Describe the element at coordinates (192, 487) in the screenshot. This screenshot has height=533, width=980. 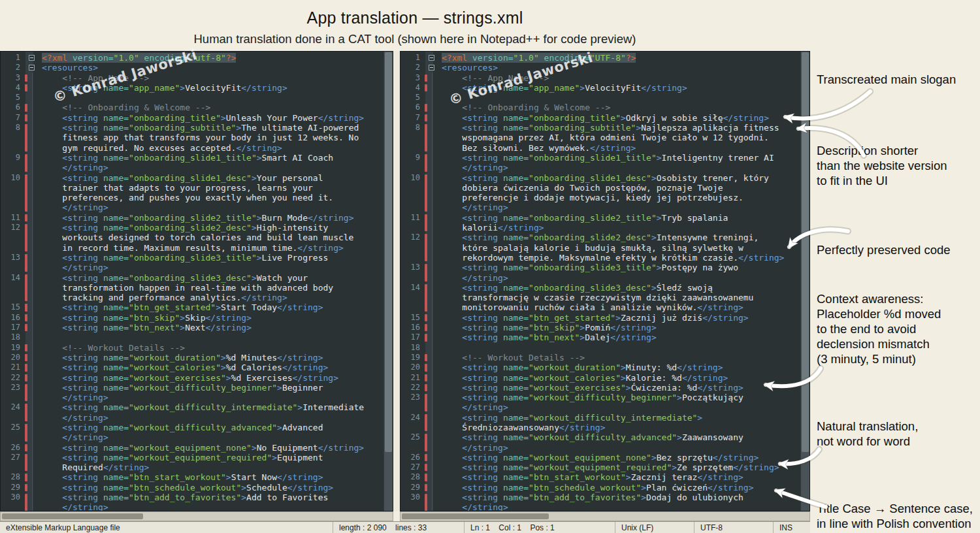
I see `code-line: 29<string name="btn_schedule_workout">Sc…` at that location.